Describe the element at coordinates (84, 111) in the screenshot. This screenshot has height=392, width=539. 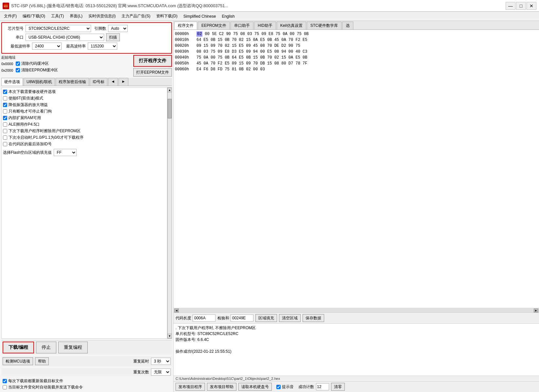
I see `hw-option-3: 只有断电才可停止看门狗` at that location.